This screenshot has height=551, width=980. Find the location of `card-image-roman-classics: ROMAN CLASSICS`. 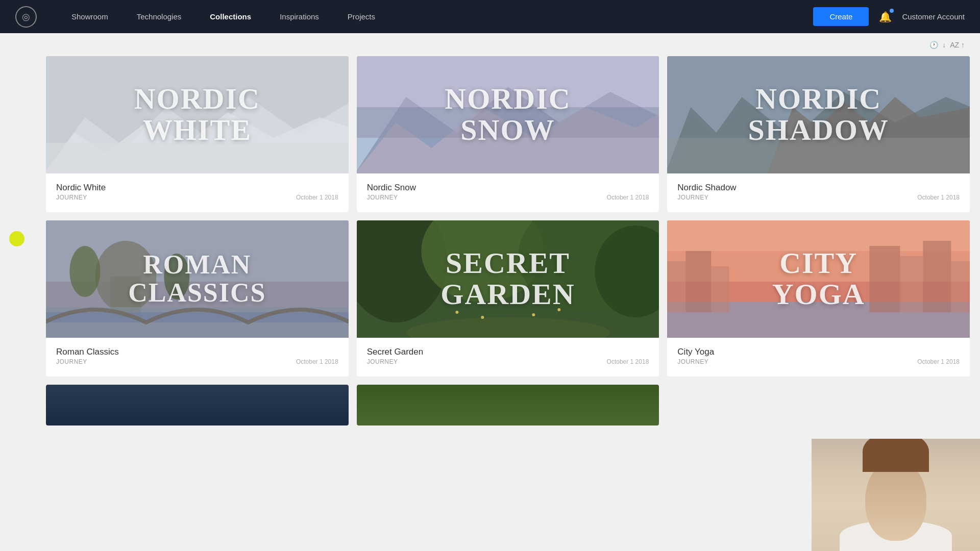

card-image-roman-classics: ROMAN CLASSICS is located at coordinates (197, 279).